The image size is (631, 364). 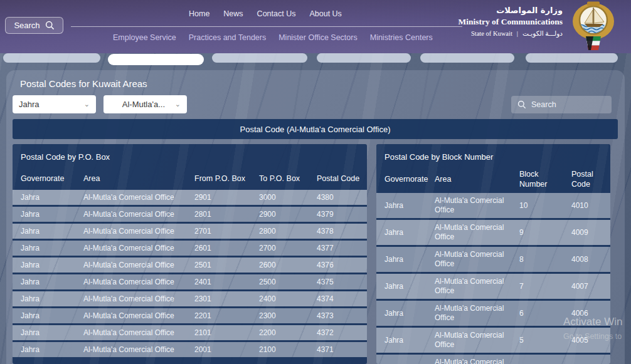 I want to click on table-cell: 2801, so click(x=227, y=214).